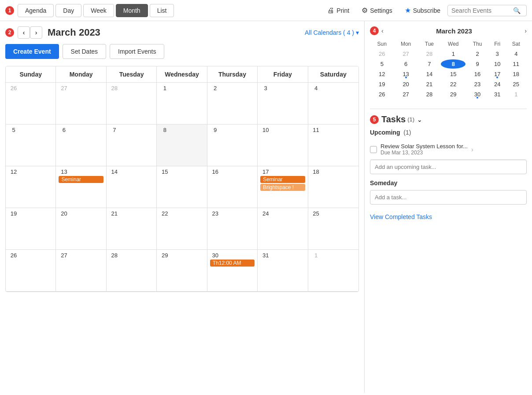 Image resolution: width=532 pixels, height=395 pixels. I want to click on grid-cell: 5, so click(31, 145).